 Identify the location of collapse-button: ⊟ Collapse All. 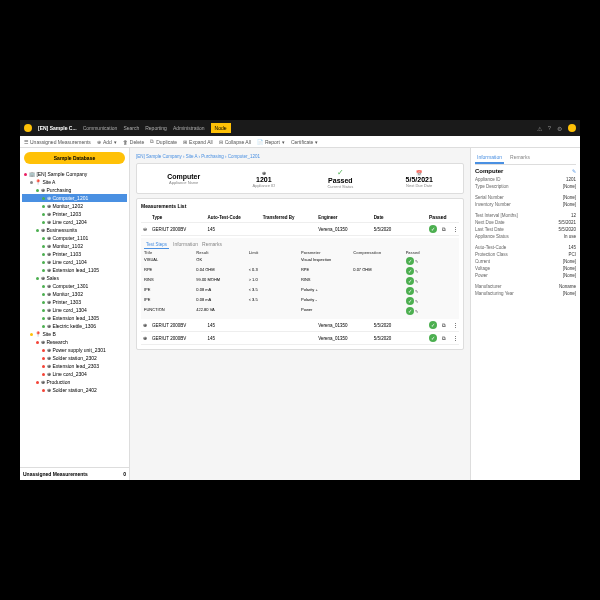
(235, 142).